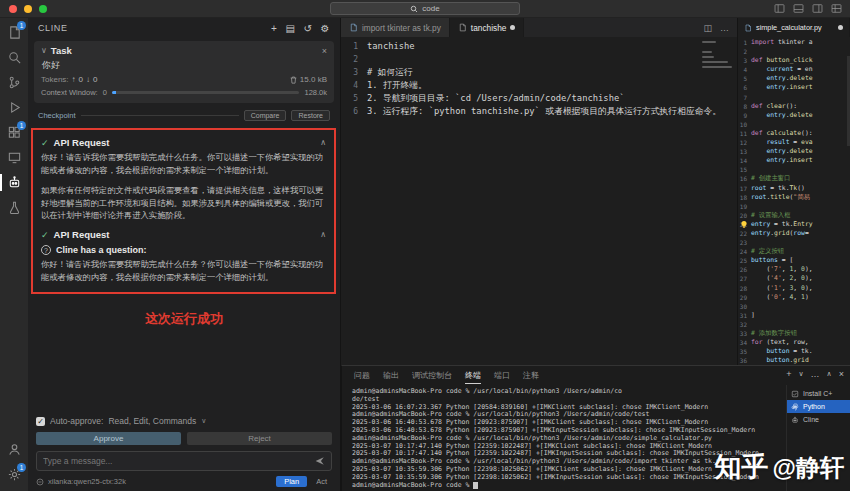 The image size is (850, 491). Describe the element at coordinates (14, 108) in the screenshot. I see `activity-item-run-debug` at that location.